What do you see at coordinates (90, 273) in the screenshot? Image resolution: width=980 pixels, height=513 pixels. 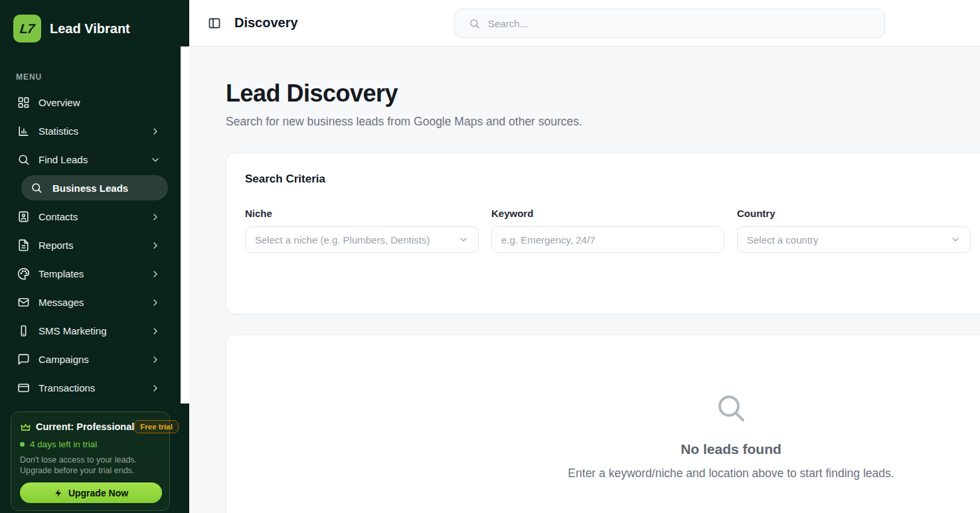 I see `sidebar-item-templates: Templates` at bounding box center [90, 273].